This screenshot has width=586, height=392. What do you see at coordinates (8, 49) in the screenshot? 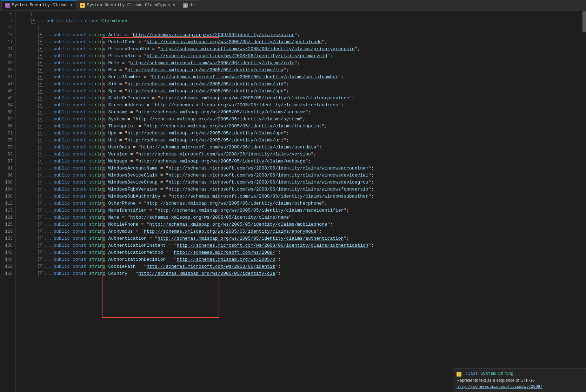
I see `line-number: 21` at bounding box center [8, 49].